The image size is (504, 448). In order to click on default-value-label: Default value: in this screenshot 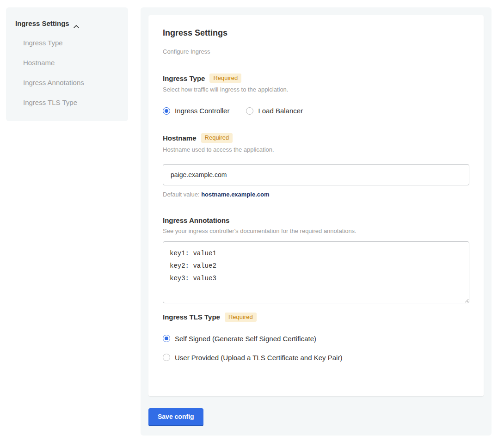, I will do `click(181, 194)`.